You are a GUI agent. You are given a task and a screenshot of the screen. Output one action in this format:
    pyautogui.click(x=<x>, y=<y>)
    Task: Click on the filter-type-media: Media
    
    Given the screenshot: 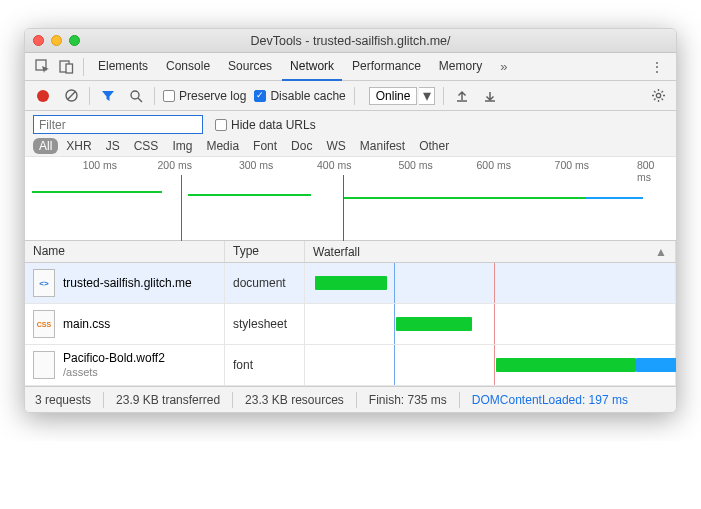 What is the action you would take?
    pyautogui.click(x=222, y=146)
    